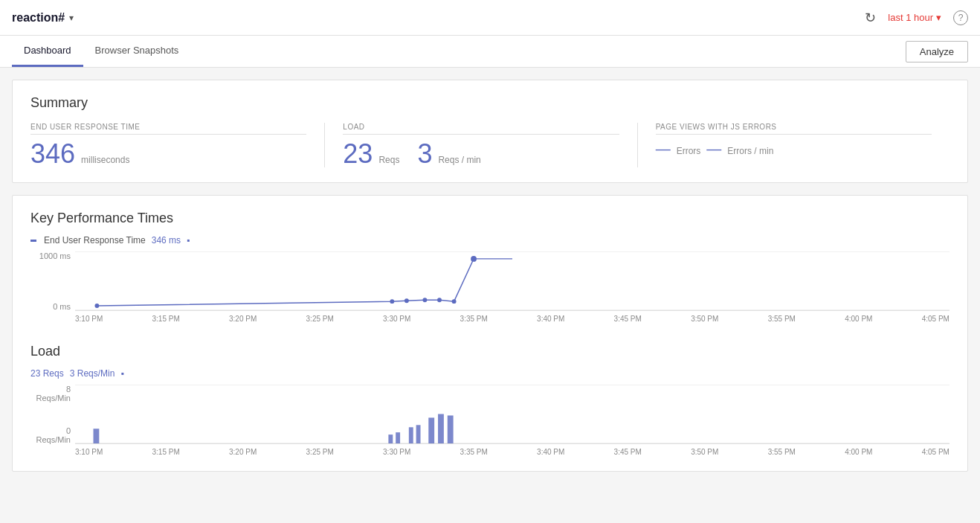  What do you see at coordinates (48, 51) in the screenshot?
I see `tab-dashboard: Dashboard` at bounding box center [48, 51].